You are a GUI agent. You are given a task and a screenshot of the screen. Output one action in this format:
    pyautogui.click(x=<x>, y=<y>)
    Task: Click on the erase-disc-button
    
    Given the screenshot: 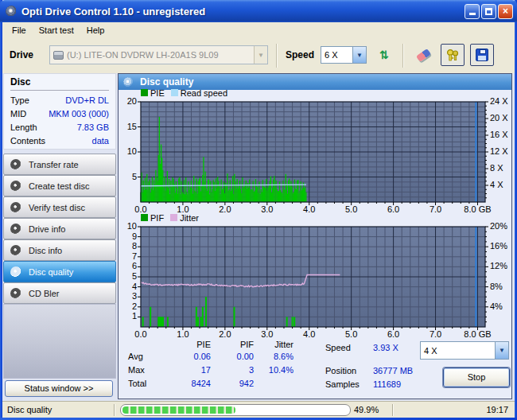 What is the action you would take?
    pyautogui.click(x=423, y=55)
    